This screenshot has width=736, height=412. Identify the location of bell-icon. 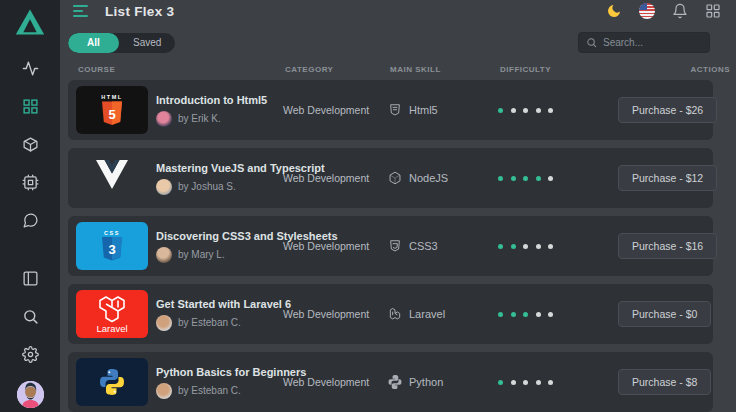
(680, 11).